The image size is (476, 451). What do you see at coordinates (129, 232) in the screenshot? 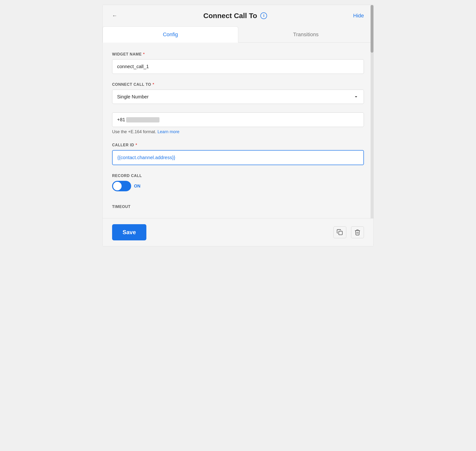
I see `save-button: Save` at bounding box center [129, 232].